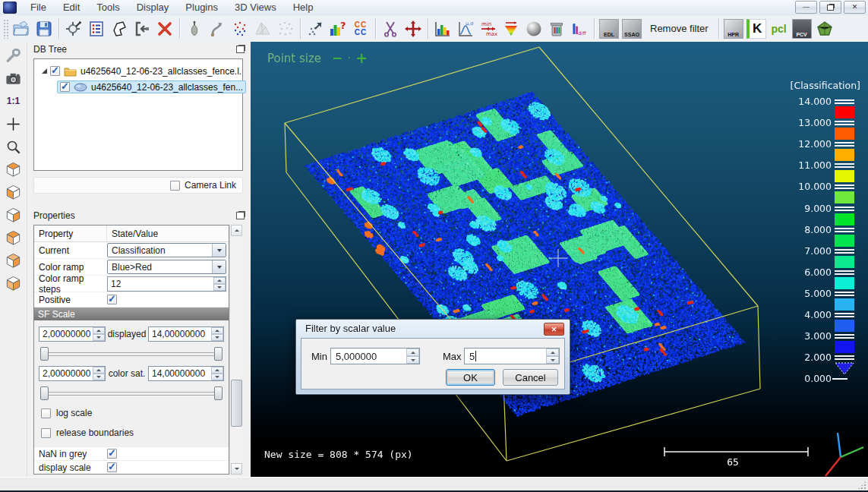 The height and width of the screenshot is (492, 868). I want to click on tree-item-root: u4625640_12-06-23_allclasses_fence.l..., so click(138, 71).